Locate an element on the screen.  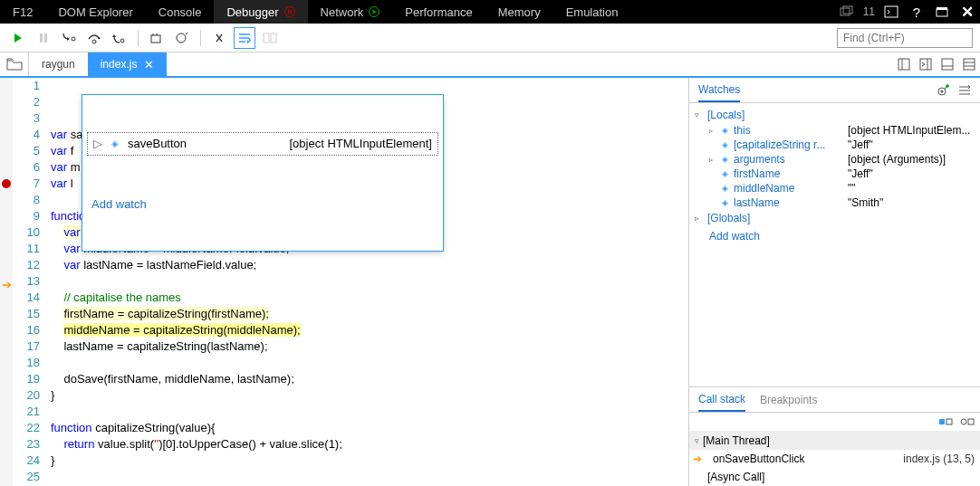
locals-label: [Locals] is located at coordinates (726, 115).